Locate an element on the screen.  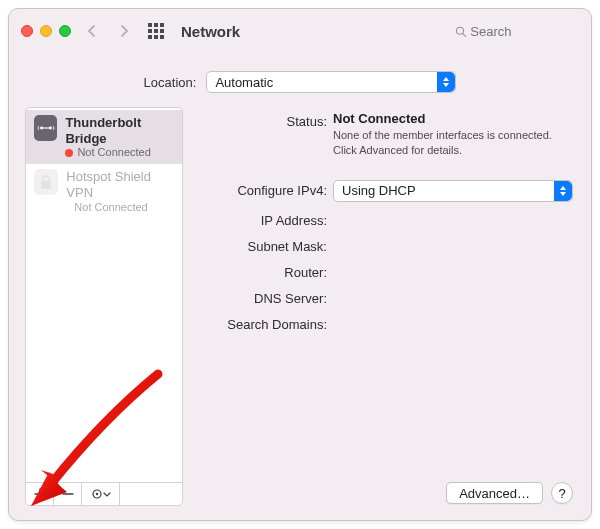
help-button: ? is located at coordinates (562, 493).